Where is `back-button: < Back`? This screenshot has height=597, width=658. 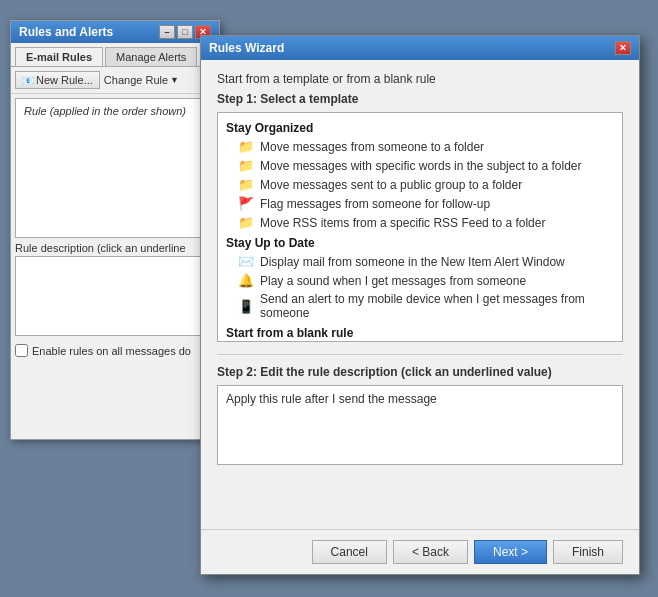 back-button: < Back is located at coordinates (430, 552).